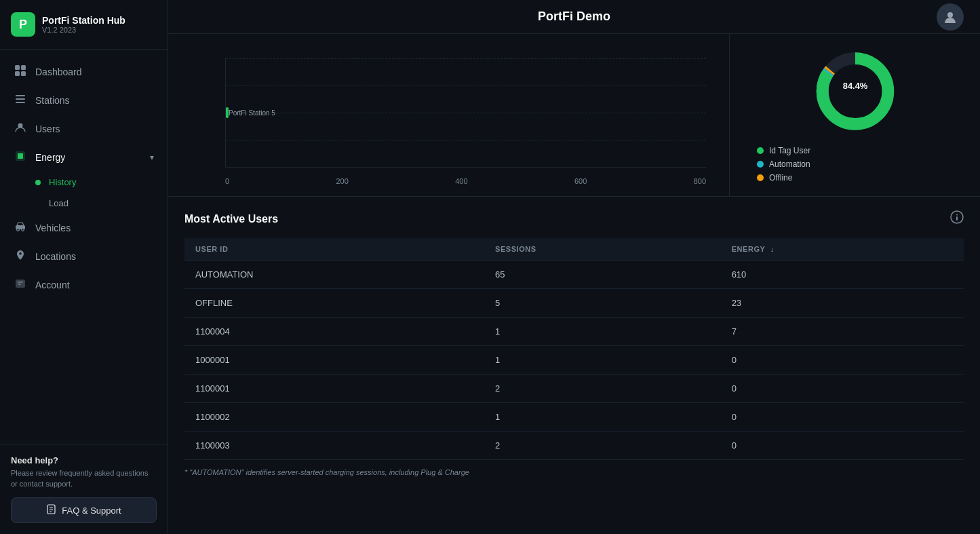  Describe the element at coordinates (84, 72) in the screenshot. I see `sidebar-item-dashboard: Dashboard` at that location.